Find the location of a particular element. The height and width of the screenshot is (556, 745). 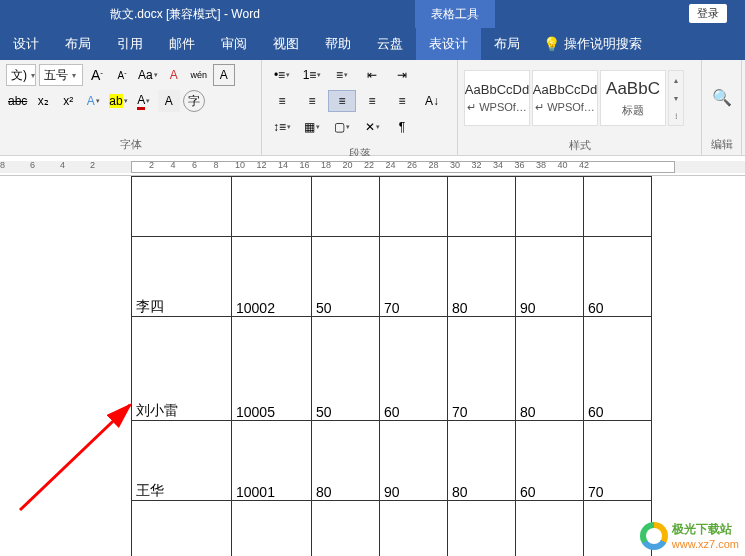

tab-table-design: 表设计 is located at coordinates (448, 44).